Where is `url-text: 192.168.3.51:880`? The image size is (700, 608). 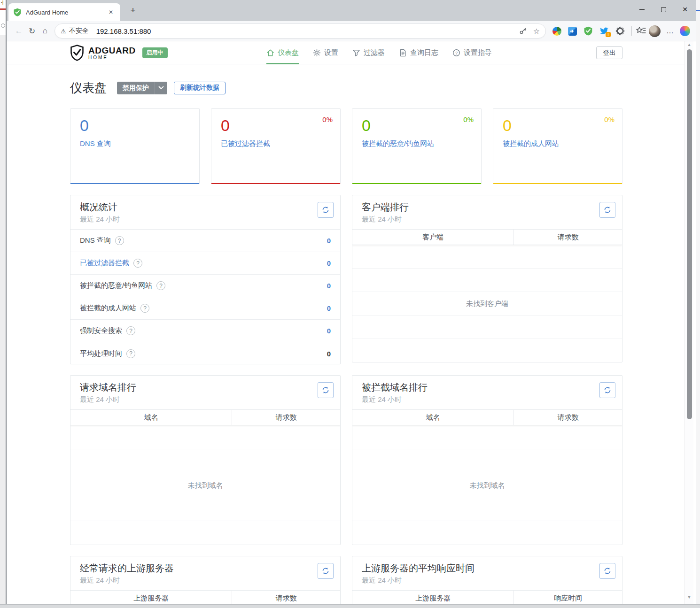 url-text: 192.168.3.51:880 is located at coordinates (308, 31).